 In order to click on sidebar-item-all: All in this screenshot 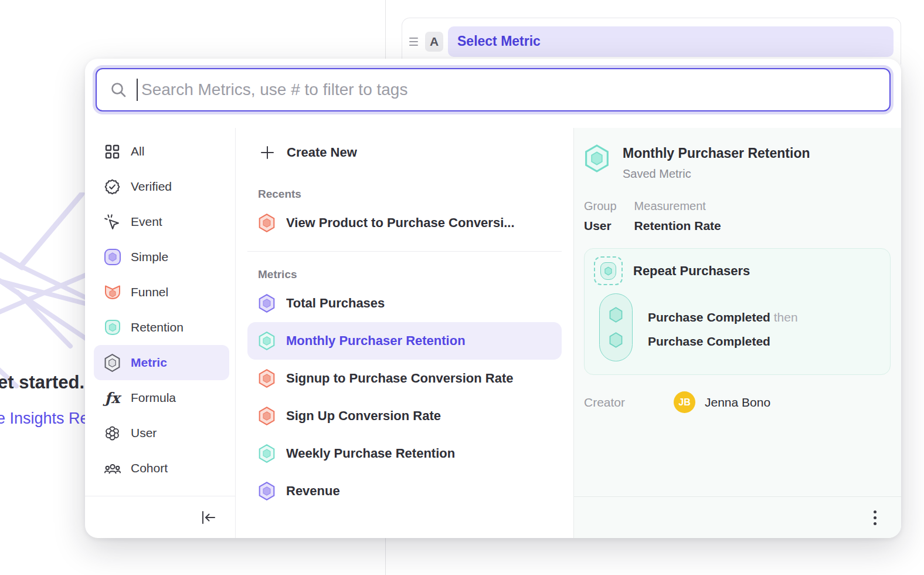, I will do `click(162, 151)`.